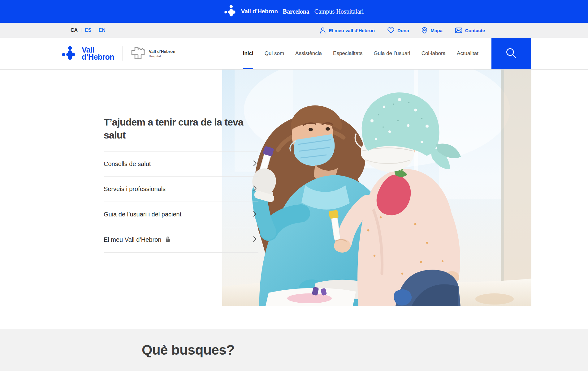 This screenshot has height=371, width=588. What do you see at coordinates (294, 54) in the screenshot?
I see `main-header: Vall d’Hebron Vall d’Hebron Hospital Ini…` at bounding box center [294, 54].